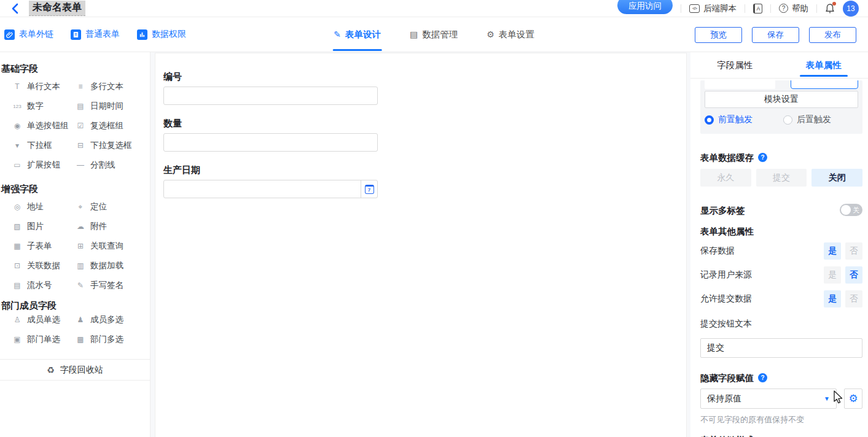 This screenshot has width=868, height=437. What do you see at coordinates (768, 399) in the screenshot?
I see `hidden-assign-select: 保持原值 ▼` at bounding box center [768, 399].